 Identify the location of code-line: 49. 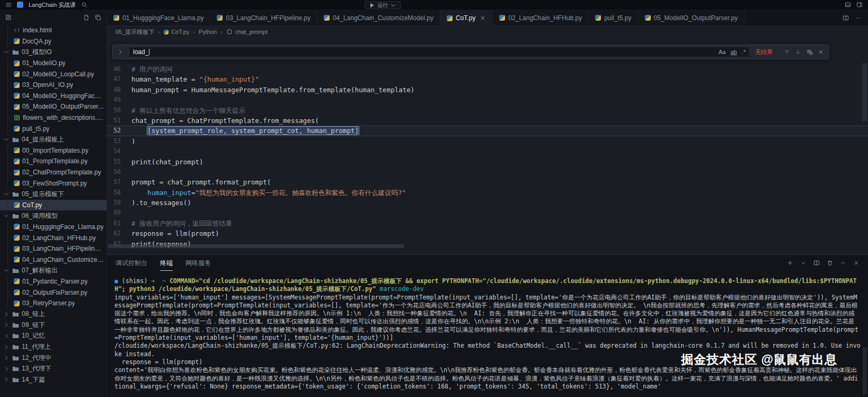
(488, 100).